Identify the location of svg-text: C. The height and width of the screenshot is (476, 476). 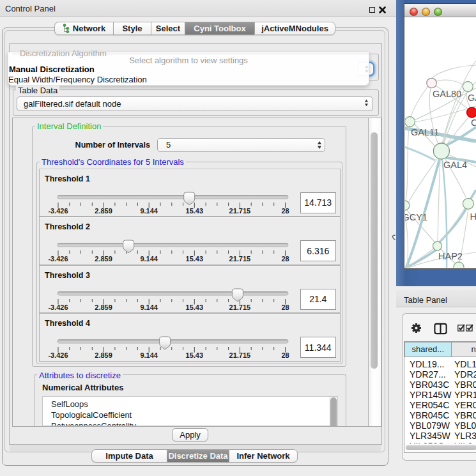
(473, 123).